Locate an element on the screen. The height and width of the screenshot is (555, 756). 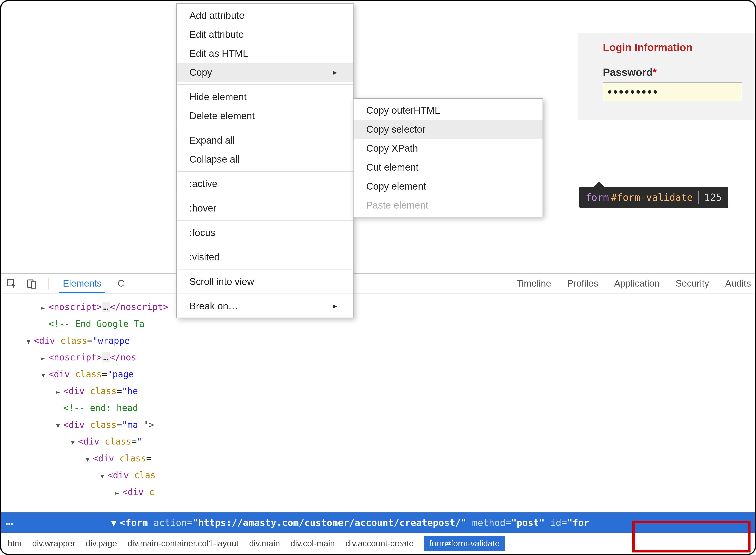
menu-item: :focus is located at coordinates (265, 232).